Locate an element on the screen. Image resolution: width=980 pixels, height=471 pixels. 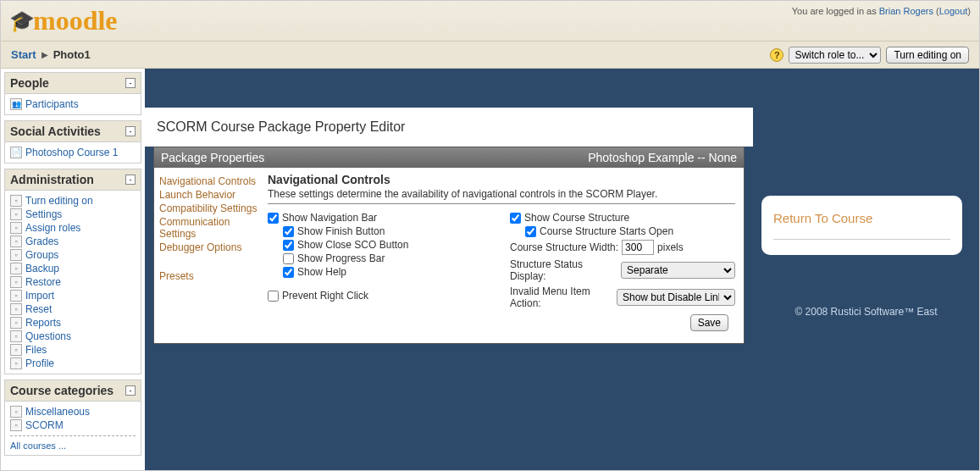
panel-header: Package Properties Photoshop Example -- … is located at coordinates (449, 158).